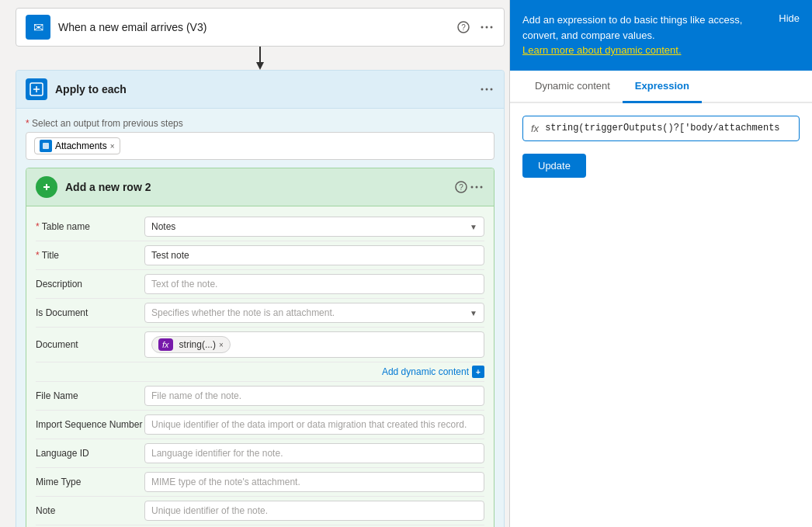 This screenshot has width=812, height=527. Describe the element at coordinates (260, 396) in the screenshot. I see `file-name-row: File Name File name of the note.` at that location.